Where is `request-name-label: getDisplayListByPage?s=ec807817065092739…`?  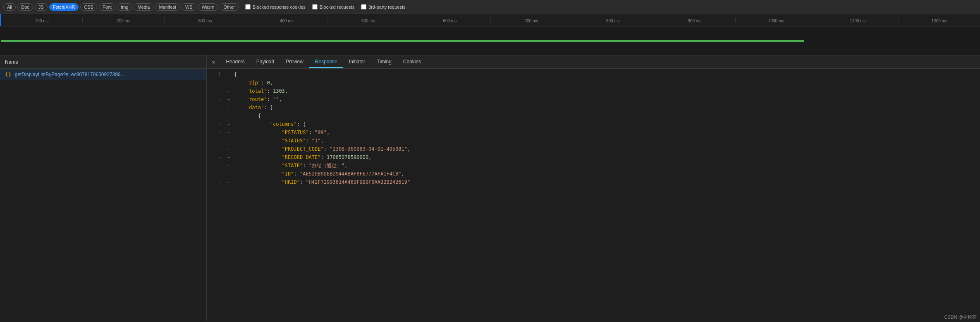
request-name-label: getDisplayListByPage?s=ec807817065092739… is located at coordinates (70, 74).